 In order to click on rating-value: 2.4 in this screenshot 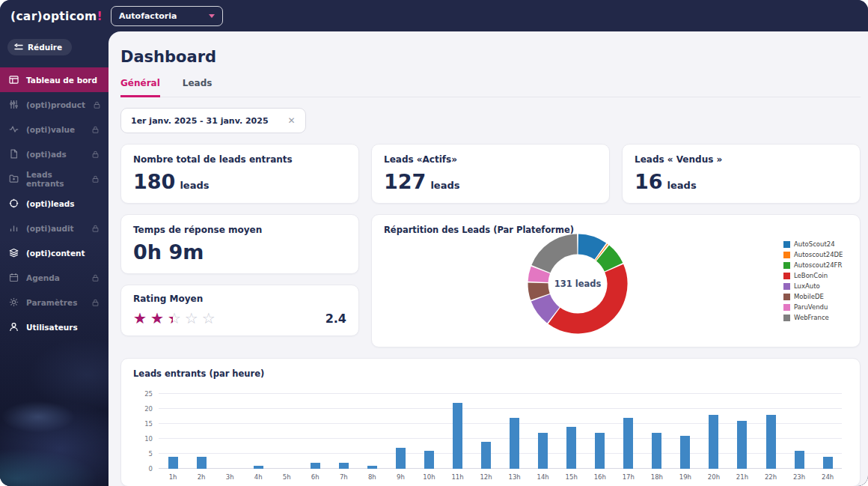, I will do `click(336, 319)`.